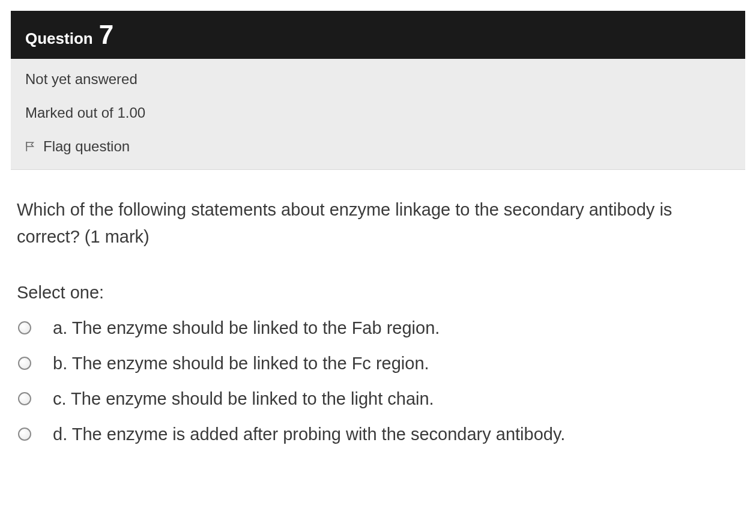 Image resolution: width=756 pixels, height=532 pixels. Describe the element at coordinates (31, 147) in the screenshot. I see `flag-icon` at that location.